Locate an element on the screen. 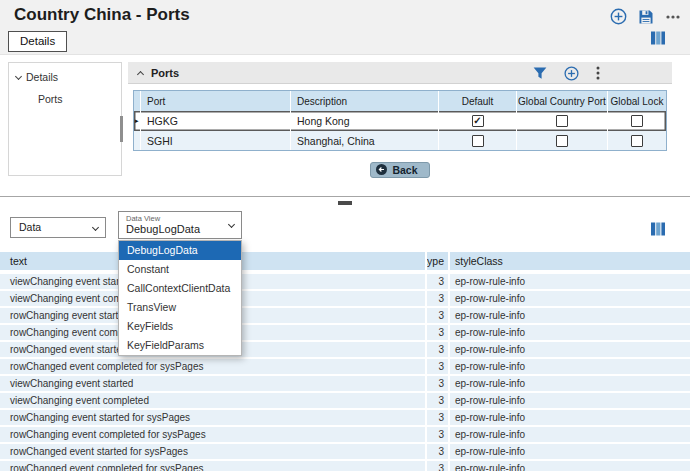  log-column-header-type: type is located at coordinates (436, 261).